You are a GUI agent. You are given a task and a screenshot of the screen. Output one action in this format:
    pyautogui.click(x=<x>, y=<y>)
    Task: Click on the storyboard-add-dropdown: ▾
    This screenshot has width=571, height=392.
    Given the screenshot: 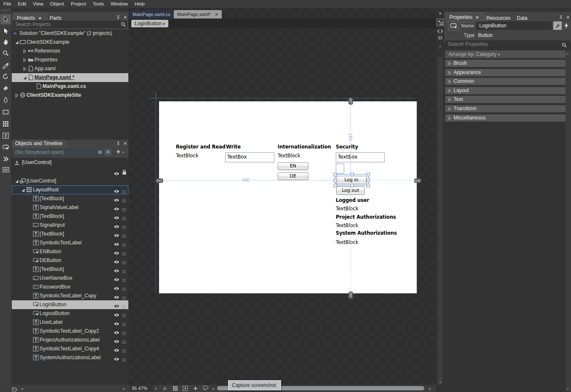 What is the action you would take?
    pyautogui.click(x=123, y=152)
    